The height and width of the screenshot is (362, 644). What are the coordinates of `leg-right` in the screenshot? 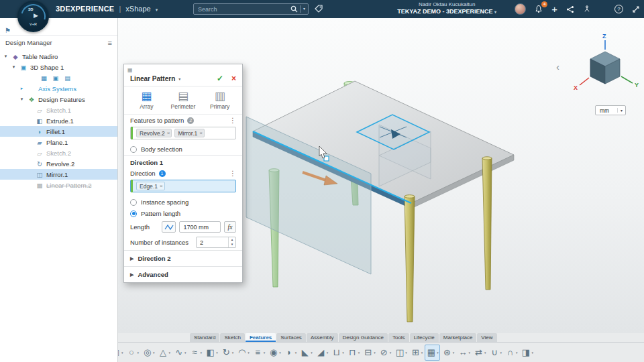 It's located at (487, 223).